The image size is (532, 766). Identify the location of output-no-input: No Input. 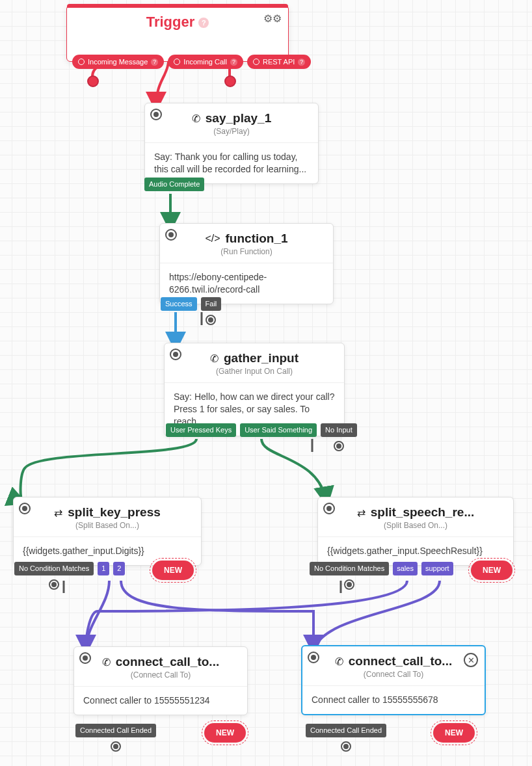
(339, 430).